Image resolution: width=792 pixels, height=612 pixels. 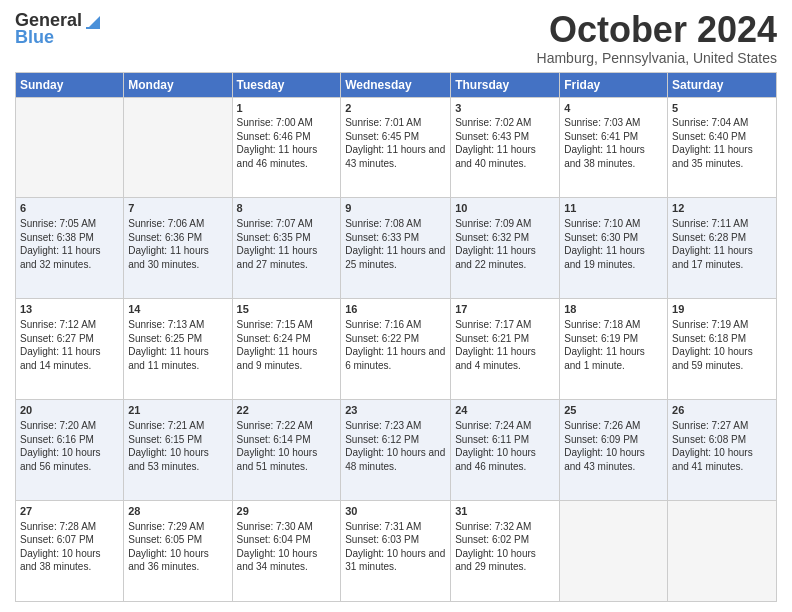 What do you see at coordinates (287, 446) in the screenshot?
I see `day-sun-info: Sunrise: 7:22 AMSunset: 6:14 PMDaylight:…` at bounding box center [287, 446].